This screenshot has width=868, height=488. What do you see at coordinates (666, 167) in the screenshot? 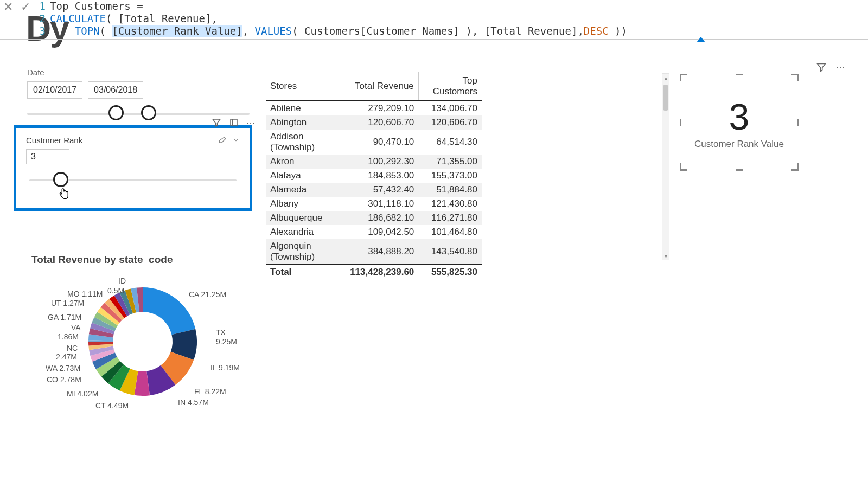
I see `table-scrollbar: ▴ ▾` at bounding box center [666, 167].